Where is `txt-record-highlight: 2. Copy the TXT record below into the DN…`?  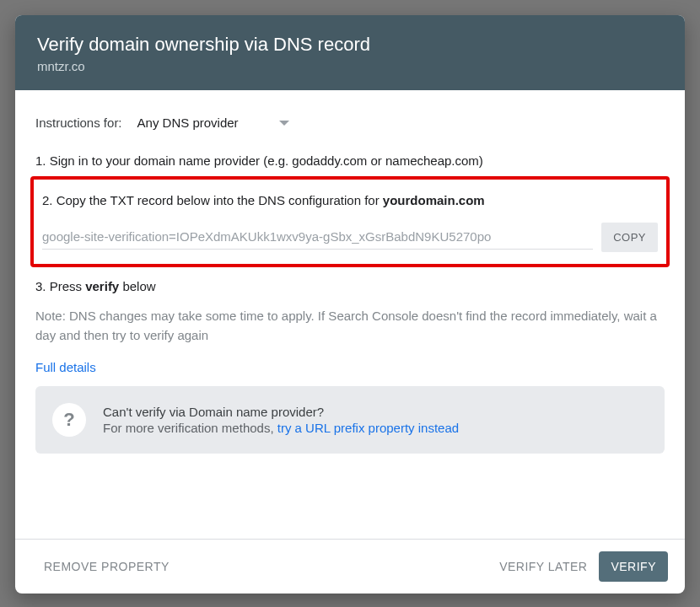
txt-record-highlight: 2. Copy the TXT record below into the DN… is located at coordinates (350, 222).